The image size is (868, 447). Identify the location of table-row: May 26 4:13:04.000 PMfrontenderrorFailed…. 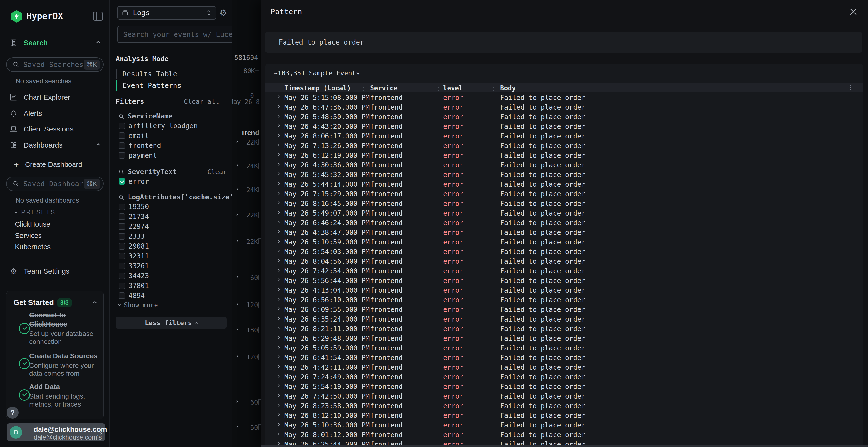
(564, 290).